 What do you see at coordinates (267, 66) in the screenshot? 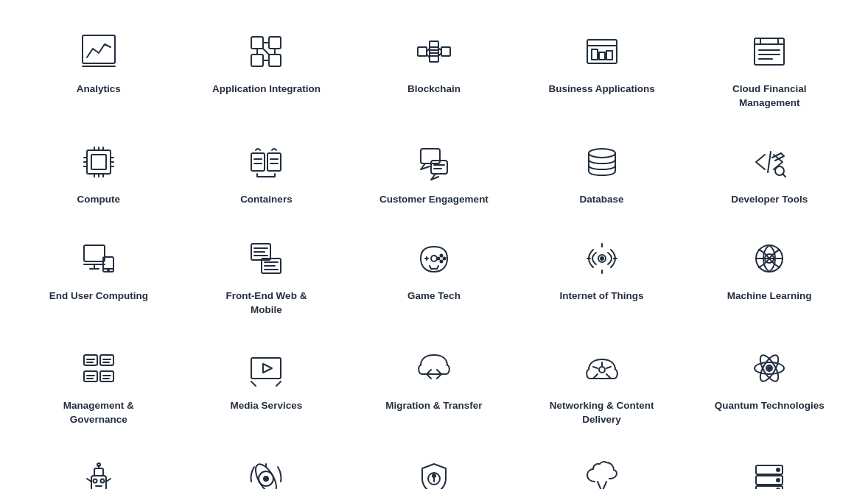
I see `category-item-application-integration: Application Integration` at bounding box center [267, 66].